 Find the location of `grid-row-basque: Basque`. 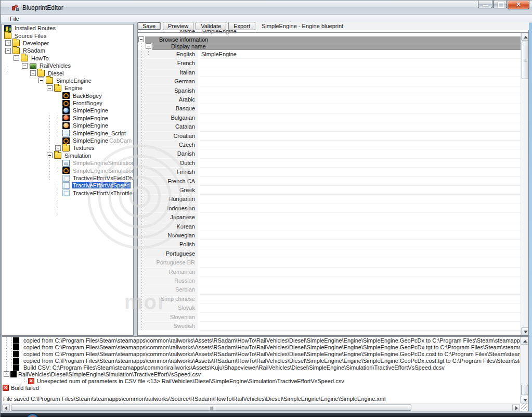

grid-row-basque: Basque is located at coordinates (330, 108).